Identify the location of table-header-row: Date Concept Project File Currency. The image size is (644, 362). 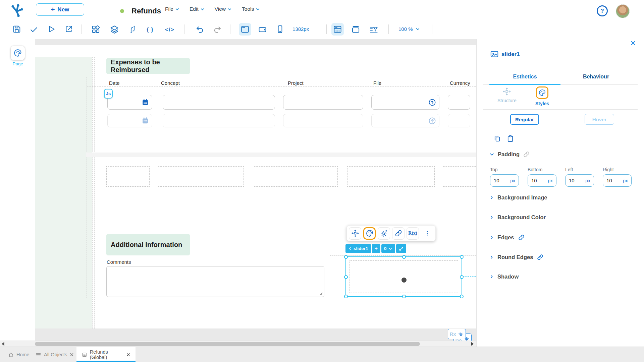
(282, 83).